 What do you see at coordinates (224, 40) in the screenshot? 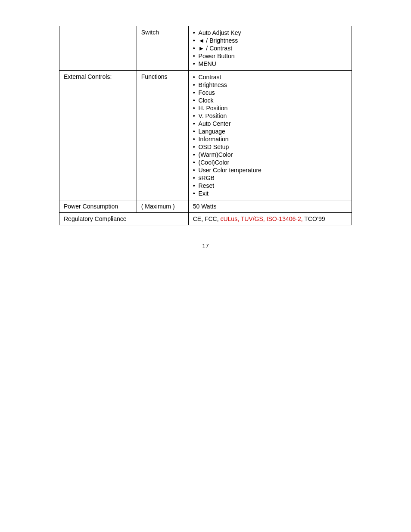
I see `bullet-suffix: Brightness` at bounding box center [224, 40].